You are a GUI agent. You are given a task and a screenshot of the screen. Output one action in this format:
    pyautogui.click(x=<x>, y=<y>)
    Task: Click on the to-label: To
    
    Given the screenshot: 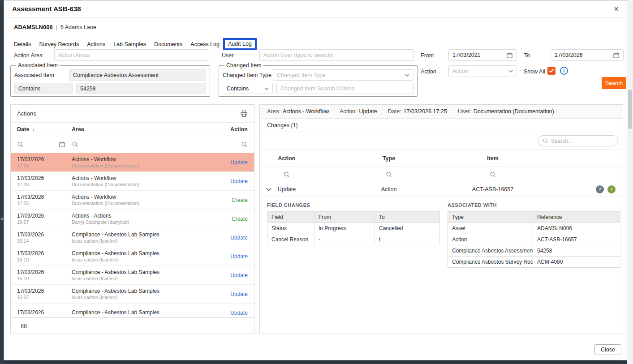 What is the action you would take?
    pyautogui.click(x=527, y=56)
    